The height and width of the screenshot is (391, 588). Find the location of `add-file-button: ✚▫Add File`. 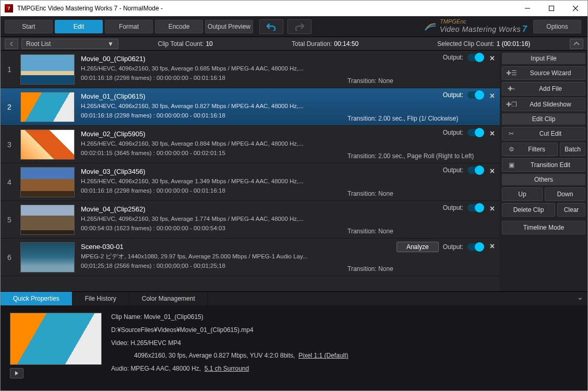

add-file-button: ✚▫Add File is located at coordinates (544, 89).